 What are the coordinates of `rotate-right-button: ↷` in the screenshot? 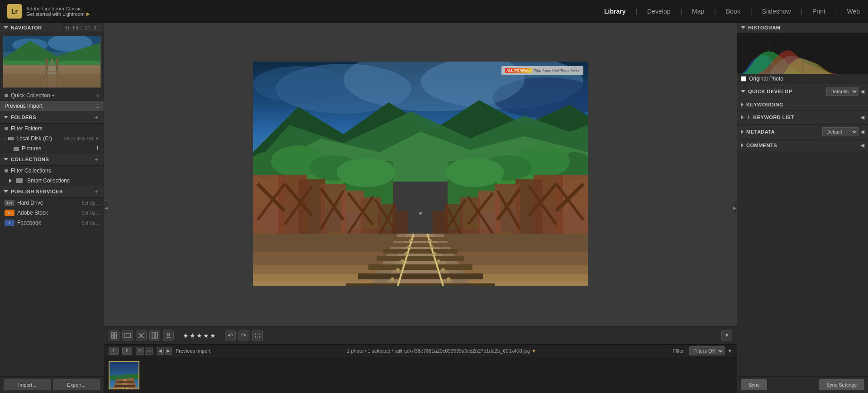 It's located at (244, 335).